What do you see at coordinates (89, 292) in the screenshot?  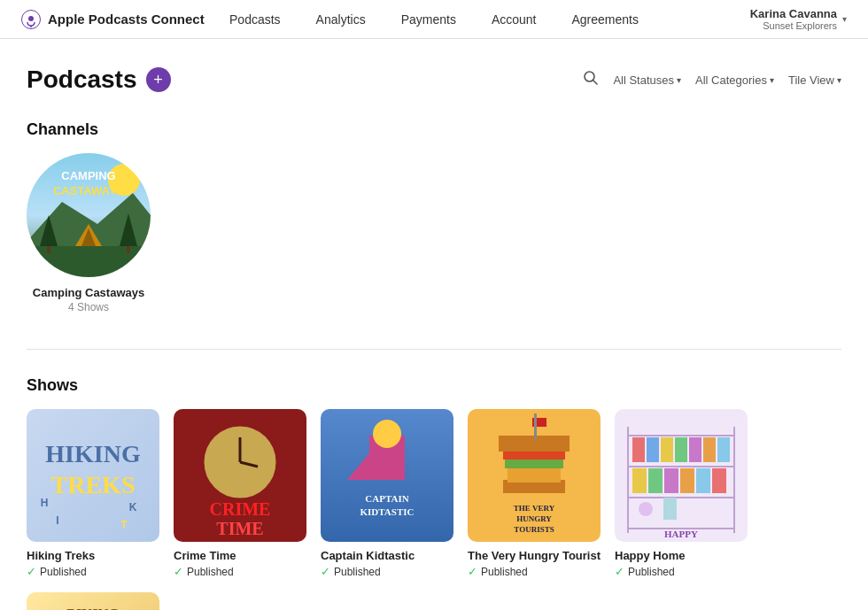 I see `channel-name: Camping Castaways` at bounding box center [89, 292].